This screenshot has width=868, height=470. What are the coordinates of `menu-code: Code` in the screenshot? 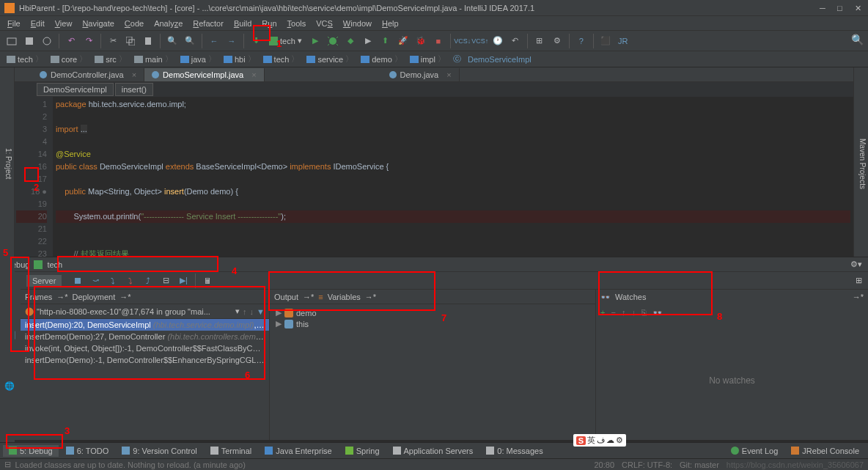 It's located at (134, 23).